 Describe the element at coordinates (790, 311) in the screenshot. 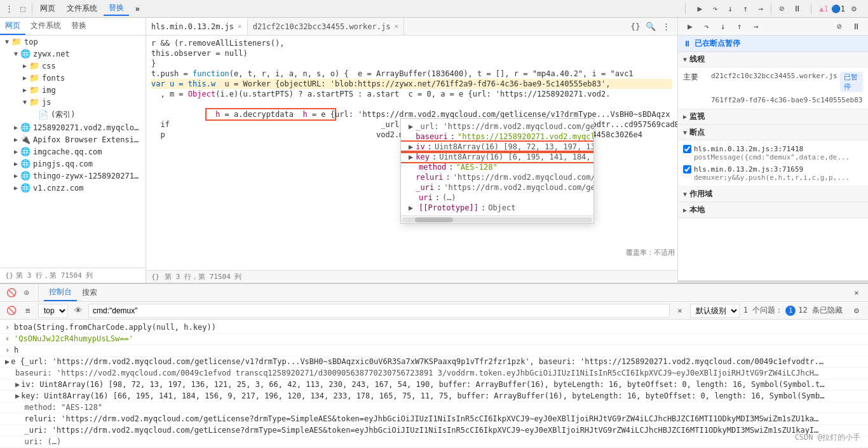

I see `issue-badge: 1` at that location.